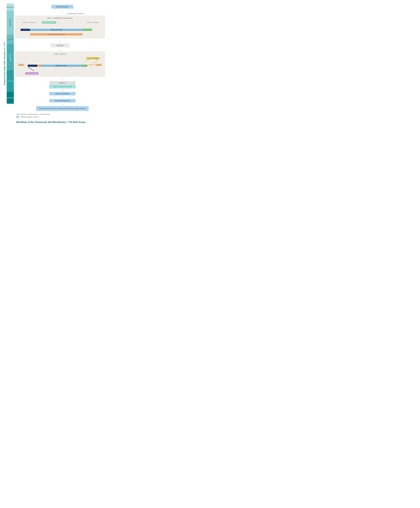 The image size is (420, 508). What do you see at coordinates (10, 81) in the screenshot?
I see `time-block-cleanup2: ca. 15 min` at bounding box center [10, 81].